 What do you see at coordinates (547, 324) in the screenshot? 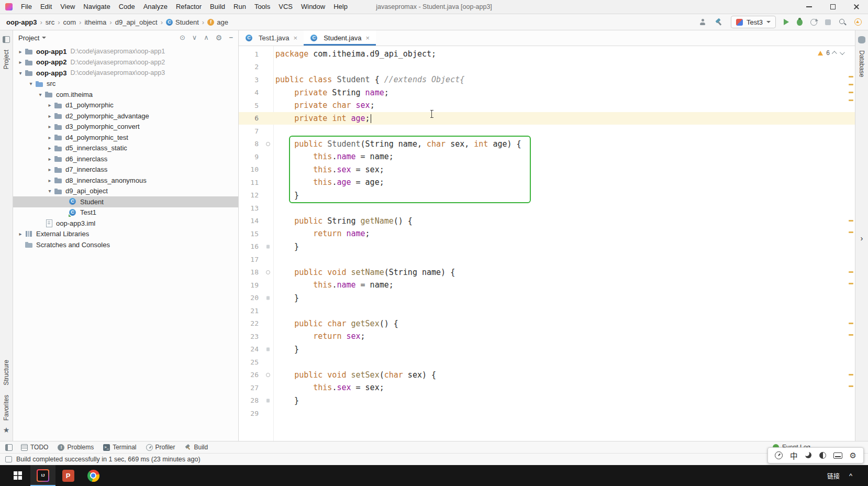
I see `code-line: 22 public char getSex() {` at bounding box center [547, 324].